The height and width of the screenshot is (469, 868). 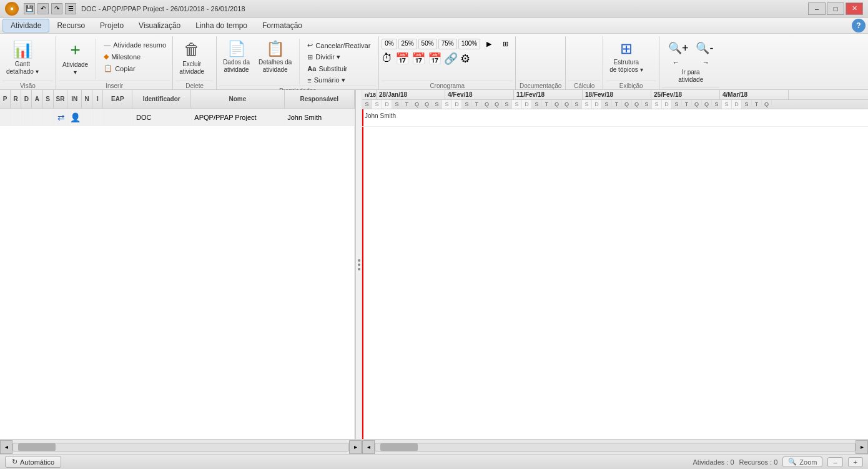 What do you see at coordinates (759, 462) in the screenshot?
I see `recursos-status: Recursos : 0` at bounding box center [759, 462].